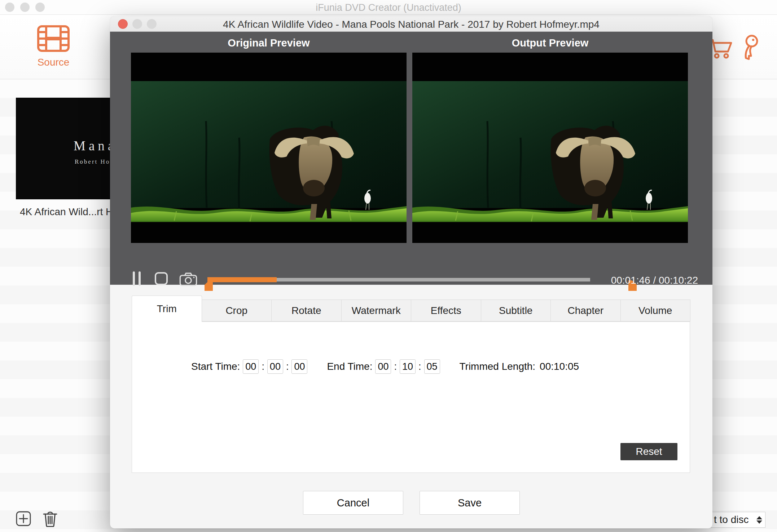 The height and width of the screenshot is (532, 777). Describe the element at coordinates (53, 62) in the screenshot. I see `source-button-label: Source` at that location.